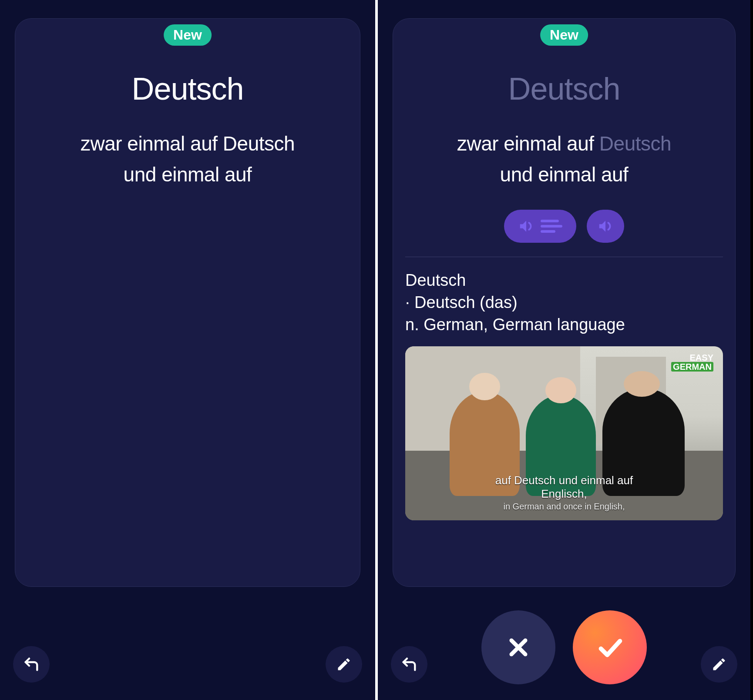 The image size is (753, 700). What do you see at coordinates (692, 358) in the screenshot?
I see `video-source-line1: EASY` at bounding box center [692, 358].